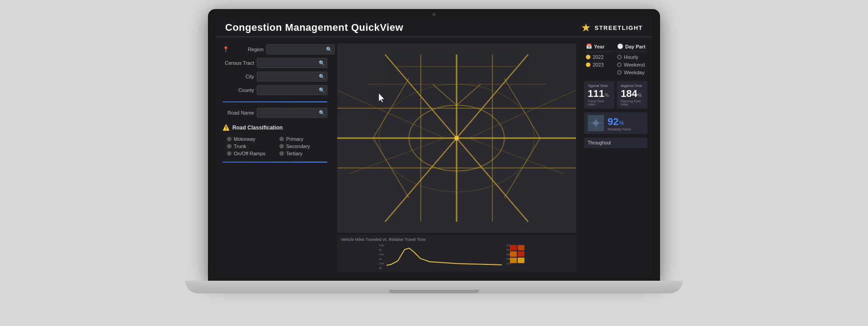 The height and width of the screenshot is (326, 868). Describe the element at coordinates (282, 139) in the screenshot. I see `primary-dot` at that location.